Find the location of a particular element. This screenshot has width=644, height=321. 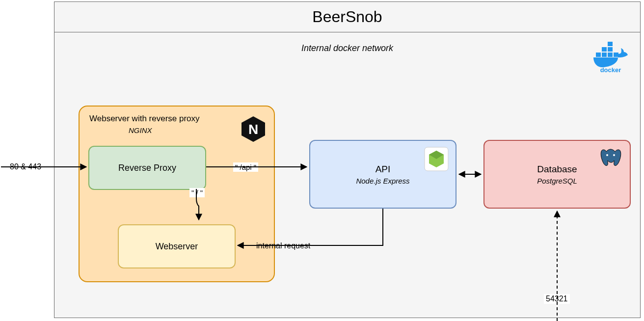

route-api-label: " /api " is located at coordinates (245, 167).